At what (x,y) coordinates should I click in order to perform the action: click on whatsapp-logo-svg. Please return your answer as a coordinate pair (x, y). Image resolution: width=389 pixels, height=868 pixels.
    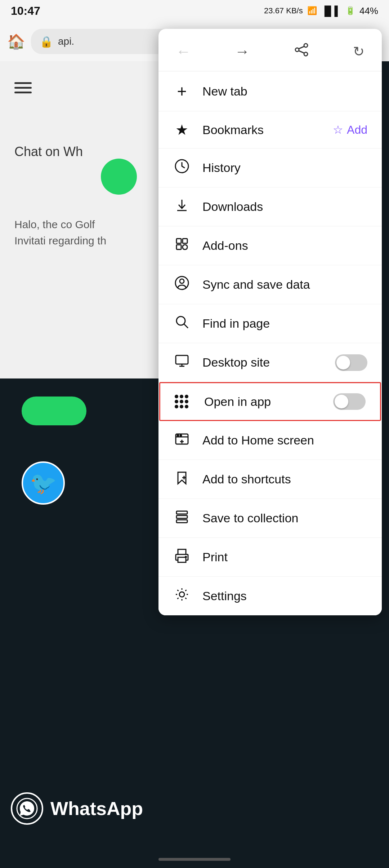
    Looking at the image, I should click on (27, 809).